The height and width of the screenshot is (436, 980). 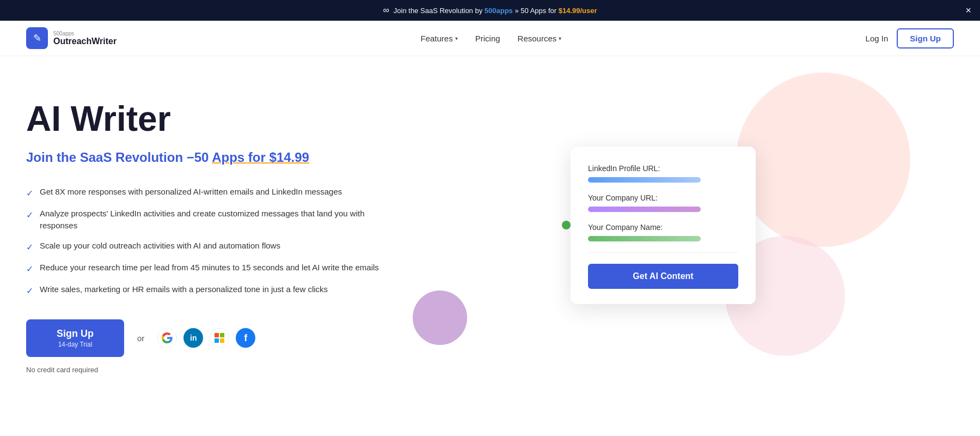 What do you see at coordinates (140, 338) in the screenshot?
I see `or-text: or` at bounding box center [140, 338].